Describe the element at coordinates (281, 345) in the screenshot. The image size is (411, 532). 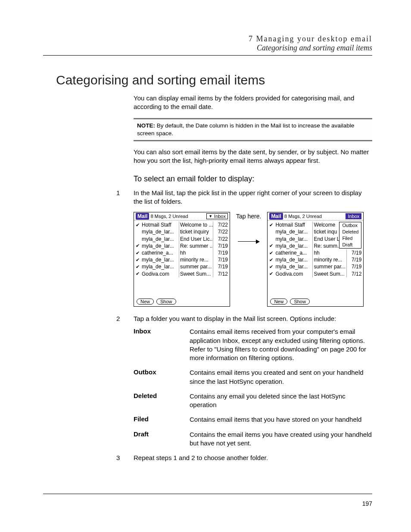
I see `definition-desc: Contains email items received from your …` at that location.